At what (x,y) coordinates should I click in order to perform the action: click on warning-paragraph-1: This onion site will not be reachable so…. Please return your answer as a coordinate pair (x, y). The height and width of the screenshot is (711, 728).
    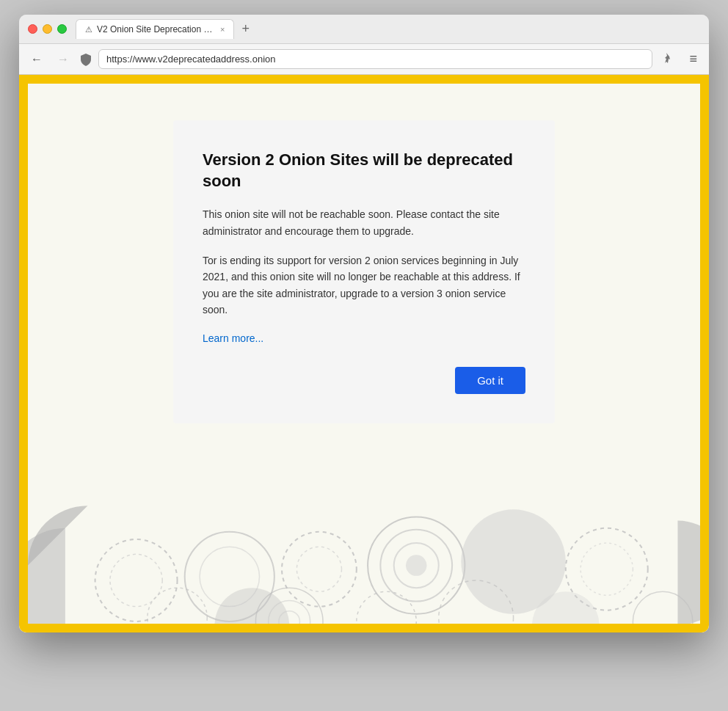
    Looking at the image, I should click on (364, 223).